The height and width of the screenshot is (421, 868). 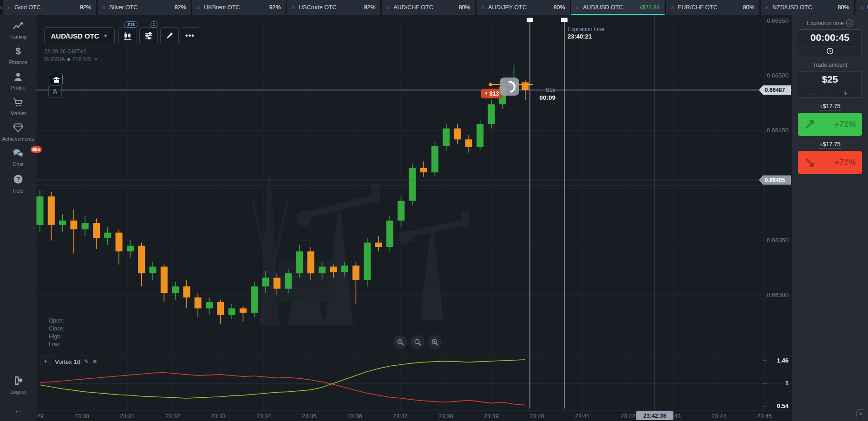 What do you see at coordinates (862, 7) in the screenshot?
I see `asset-tab-usd-chf-otc: × USD/CHF OTC 80%` at bounding box center [862, 7].